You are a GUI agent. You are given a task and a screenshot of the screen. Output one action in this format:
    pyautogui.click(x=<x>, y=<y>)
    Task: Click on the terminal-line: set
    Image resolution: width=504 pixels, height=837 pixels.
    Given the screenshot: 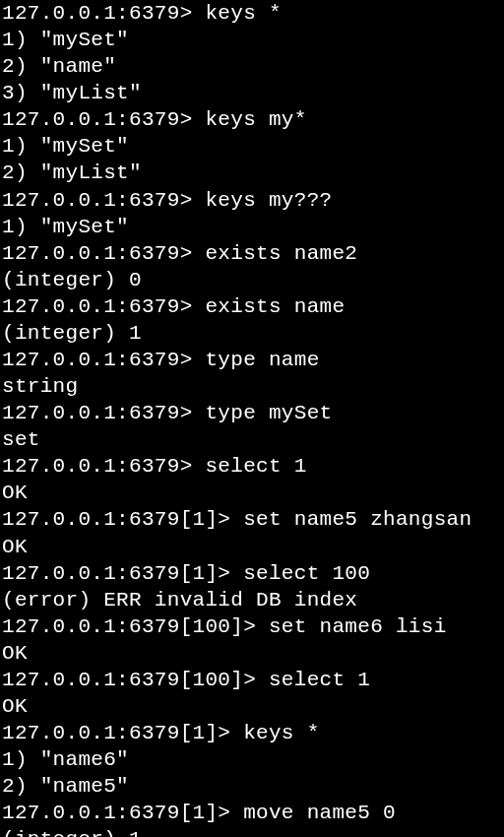 What is the action you would take?
    pyautogui.click(x=252, y=439)
    